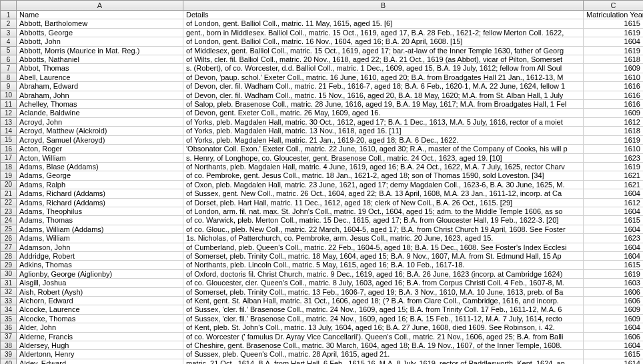  I want to click on row-header: 14, so click(9, 131).